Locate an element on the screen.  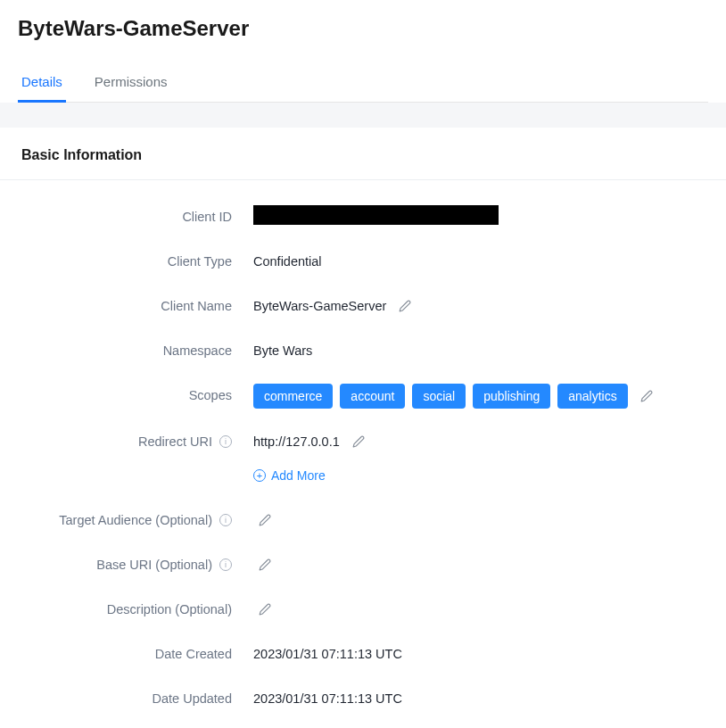
namespace-label: Namespace is located at coordinates (137, 351).